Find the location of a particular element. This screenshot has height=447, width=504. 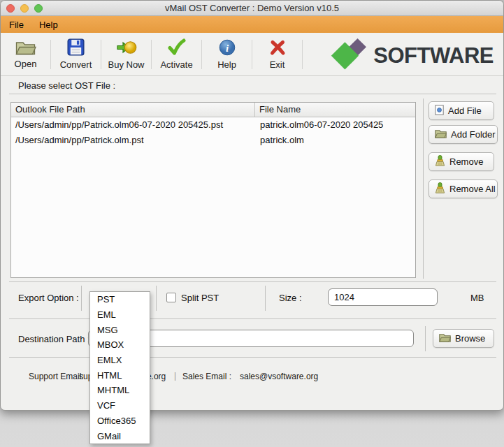

window-title: vMail OST Converter : Demo Version v10.5 is located at coordinates (252, 8).